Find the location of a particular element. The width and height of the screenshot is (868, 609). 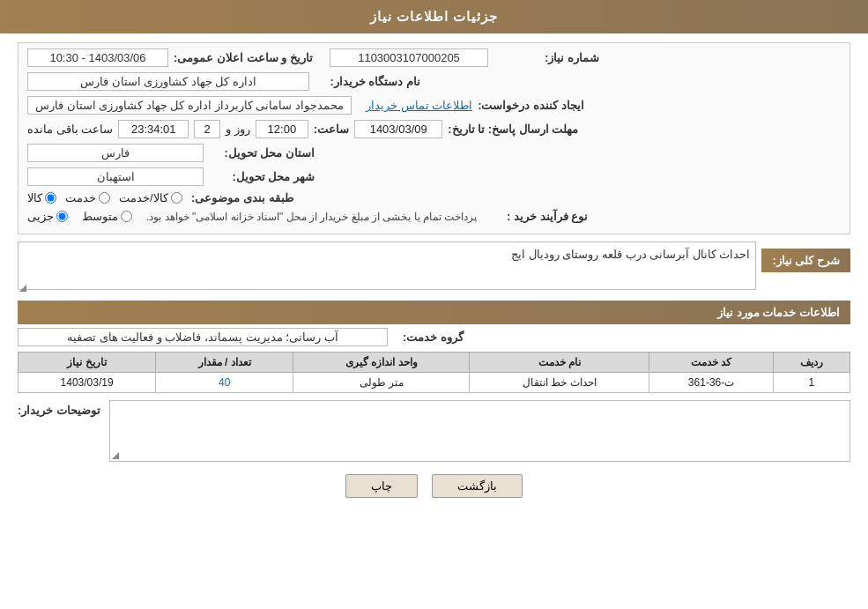

purchase-type-radio-group: پرداخت تمام یا بخشی از مبلغ خریدار از مح… is located at coordinates (252, 217).